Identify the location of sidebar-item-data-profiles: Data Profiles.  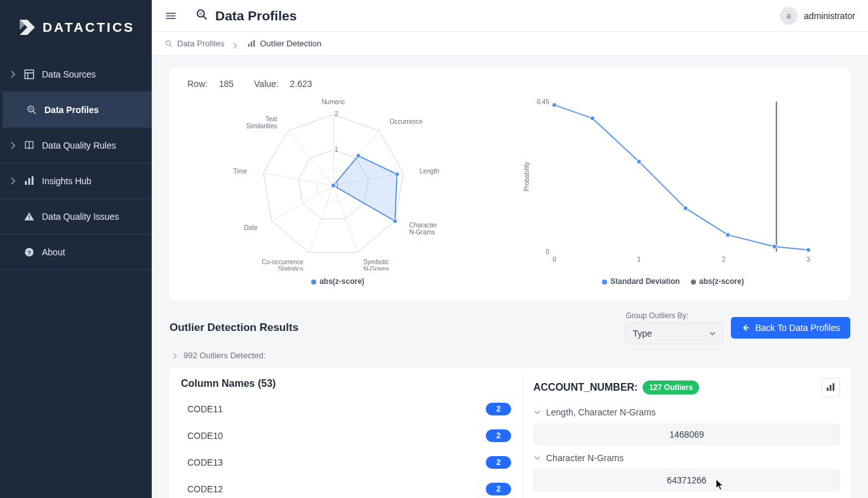
(76, 110).